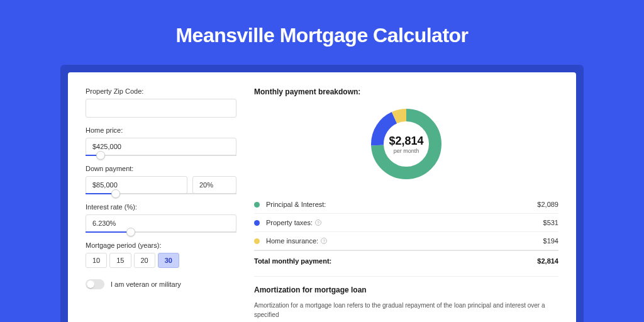  I want to click on legend-label: Property taxes: ?, so click(405, 223).